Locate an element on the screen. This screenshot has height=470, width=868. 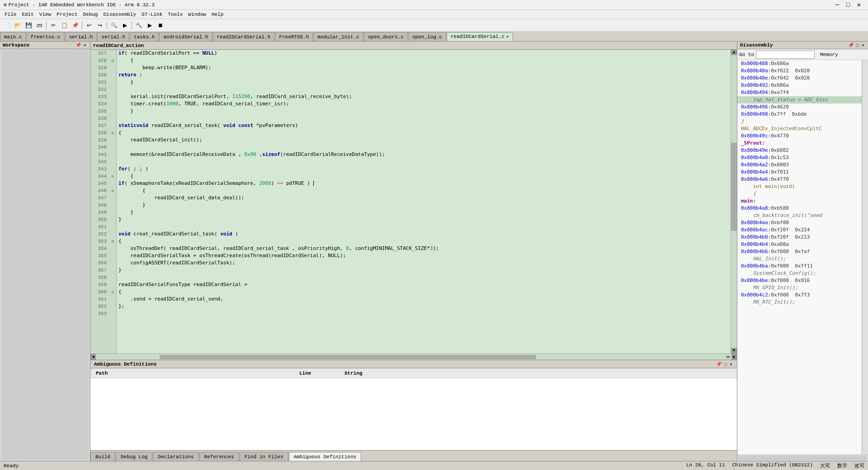
fold-360: ⊟ is located at coordinates (113, 292).